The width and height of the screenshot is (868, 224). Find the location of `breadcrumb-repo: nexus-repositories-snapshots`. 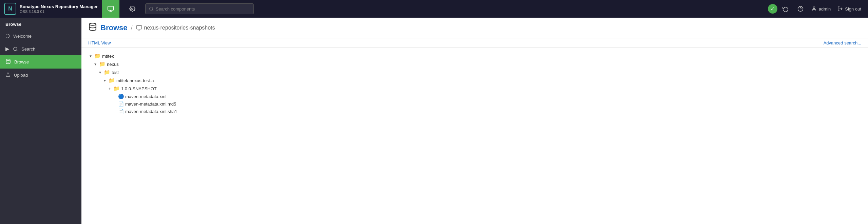

breadcrumb-repo: nexus-repositories-snapshots is located at coordinates (176, 28).